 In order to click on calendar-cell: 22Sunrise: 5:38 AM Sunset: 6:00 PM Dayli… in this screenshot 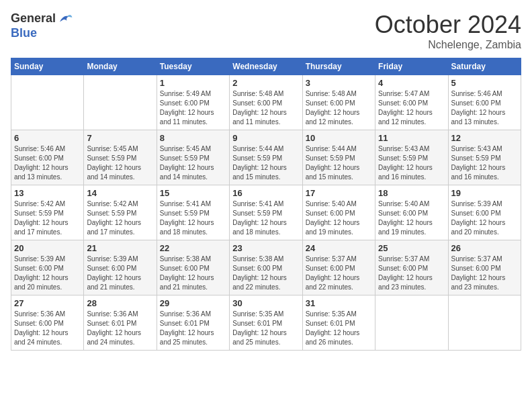, I will do `click(193, 268)`.